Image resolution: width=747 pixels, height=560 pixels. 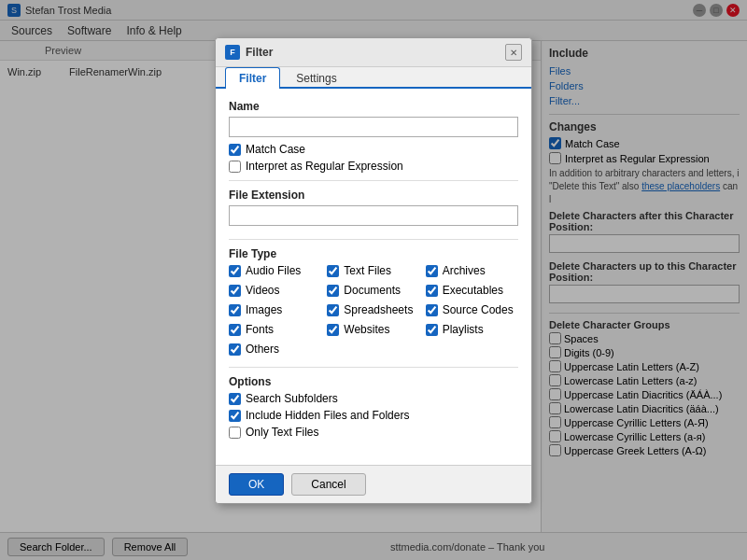 What do you see at coordinates (275, 271) in the screenshot?
I see `filetype-audio: Audio Files` at bounding box center [275, 271].